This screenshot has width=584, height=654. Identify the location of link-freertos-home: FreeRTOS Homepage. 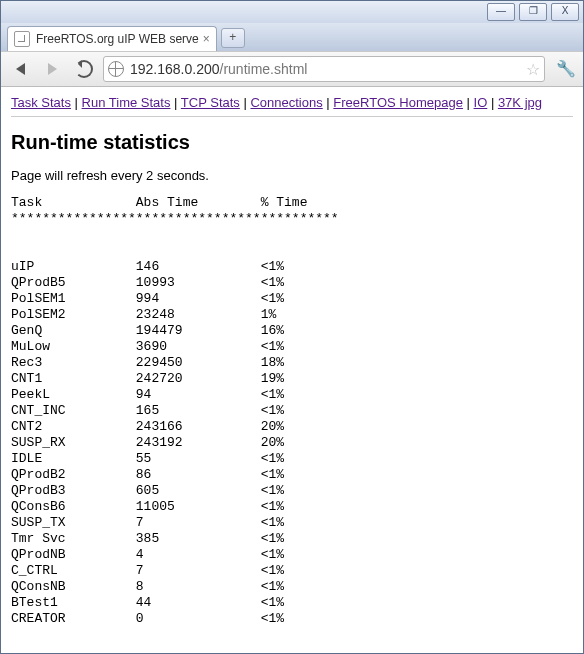
(398, 102).